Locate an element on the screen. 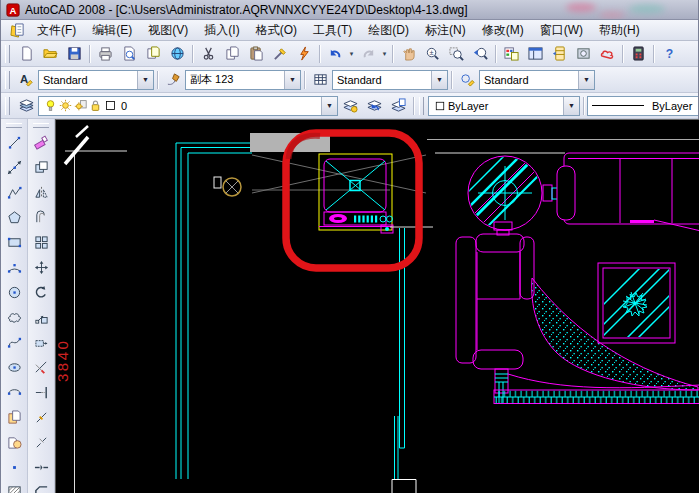 This screenshot has height=493, width=699. polygon-button is located at coordinates (14, 218).